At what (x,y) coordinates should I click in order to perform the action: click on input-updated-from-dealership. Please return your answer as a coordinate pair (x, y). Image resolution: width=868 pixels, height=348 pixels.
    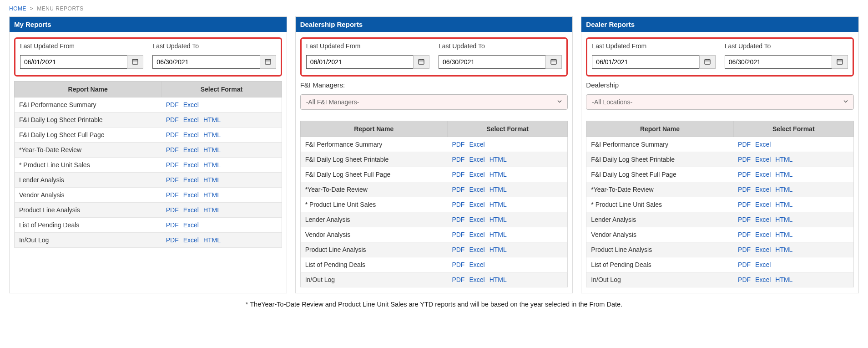
    Looking at the image, I should click on (359, 62).